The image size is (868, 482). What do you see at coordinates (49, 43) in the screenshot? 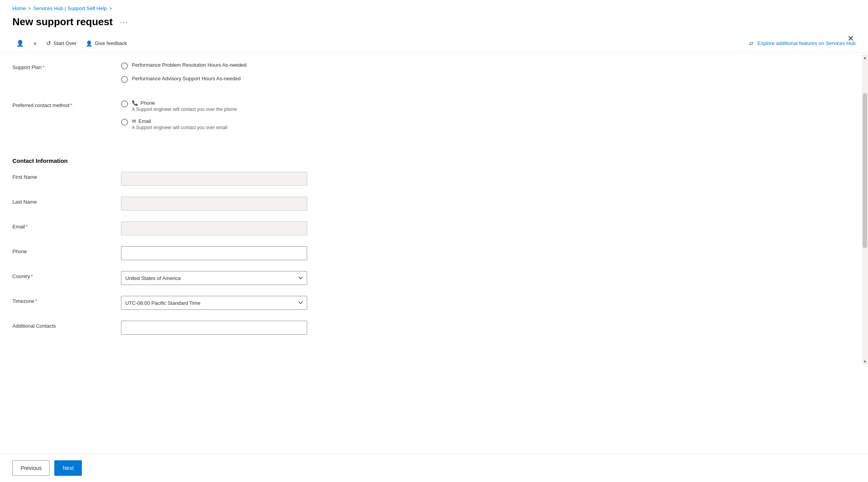
I see `start-over-icon: ↺` at bounding box center [49, 43].